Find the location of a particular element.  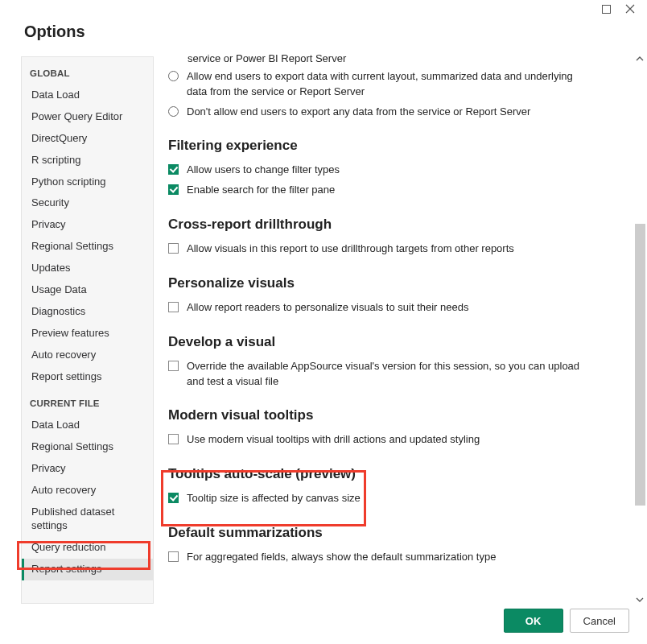

sidebar-item-data-load: Data Load is located at coordinates (87, 95).